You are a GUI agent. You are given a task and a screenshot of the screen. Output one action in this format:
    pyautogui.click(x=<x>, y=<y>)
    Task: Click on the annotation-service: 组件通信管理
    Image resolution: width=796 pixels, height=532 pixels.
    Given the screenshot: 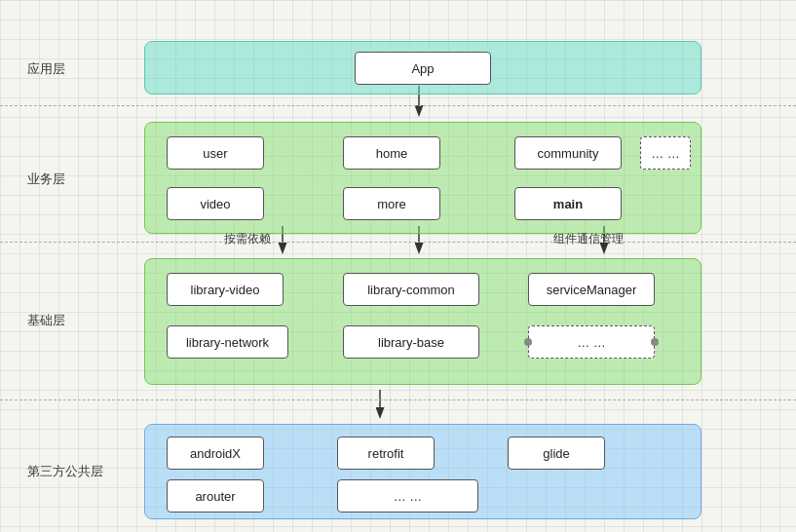 What is the action you would take?
    pyautogui.click(x=588, y=240)
    